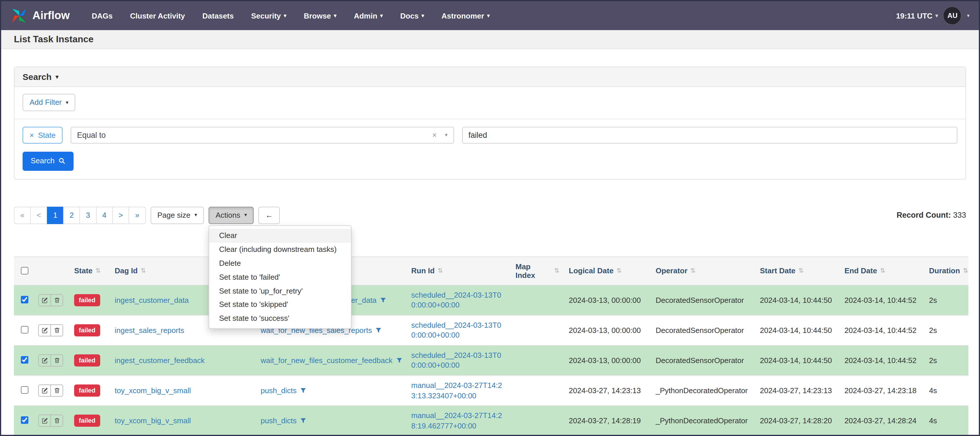  What do you see at coordinates (22, 215) in the screenshot?
I see `page-first-button: «` at bounding box center [22, 215].